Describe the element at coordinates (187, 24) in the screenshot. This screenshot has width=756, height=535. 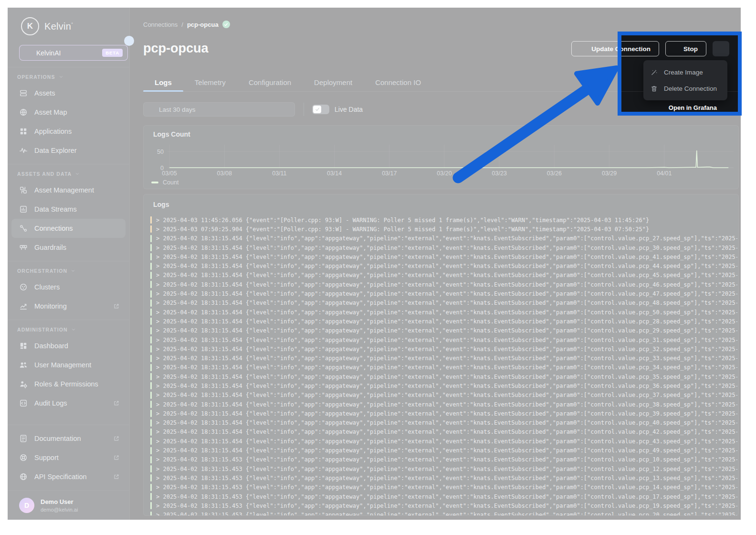
I see `breadcrumb: Connections / pcp-opcua` at that location.